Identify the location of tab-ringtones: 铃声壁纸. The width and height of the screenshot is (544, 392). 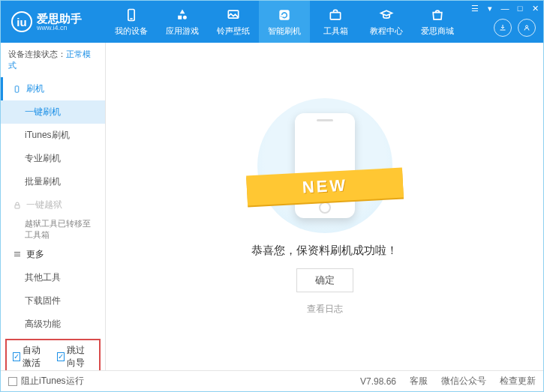
(233, 22).